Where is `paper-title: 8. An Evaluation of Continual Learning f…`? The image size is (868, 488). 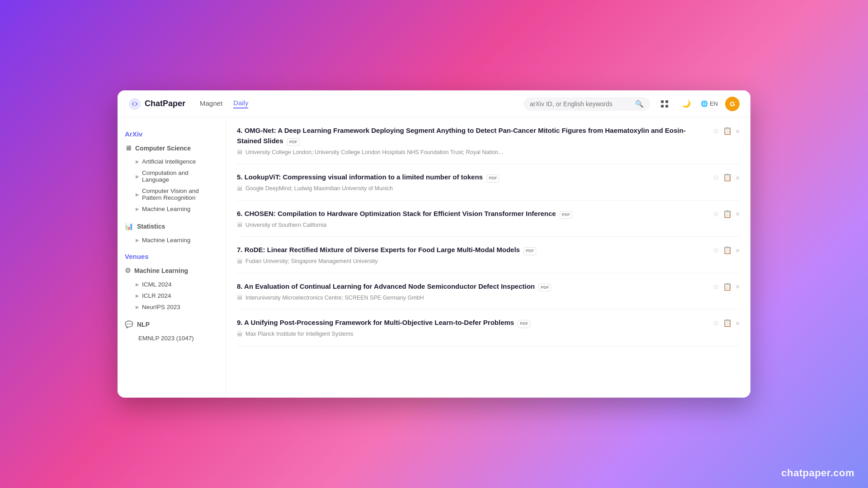
paper-title: 8. An Evaluation of Continual Learning f… is located at coordinates (473, 286).